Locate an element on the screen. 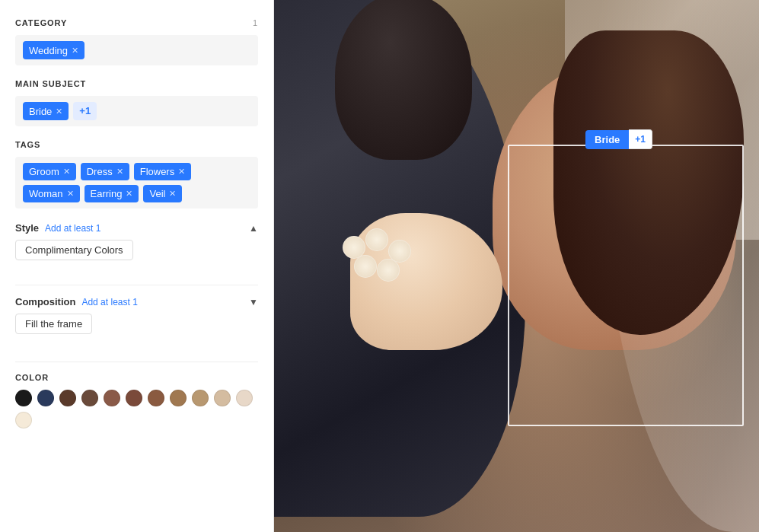  tag-dress-remove: ✕ is located at coordinates (120, 172).